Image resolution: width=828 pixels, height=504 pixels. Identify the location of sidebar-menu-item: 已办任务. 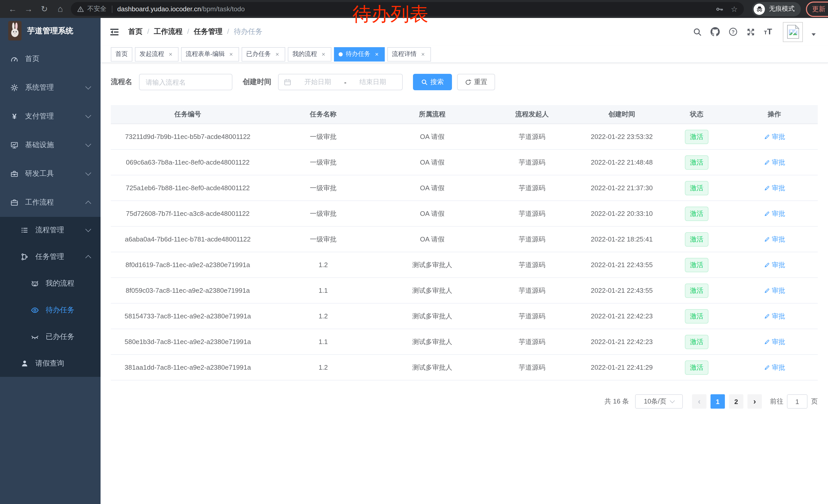
(50, 337).